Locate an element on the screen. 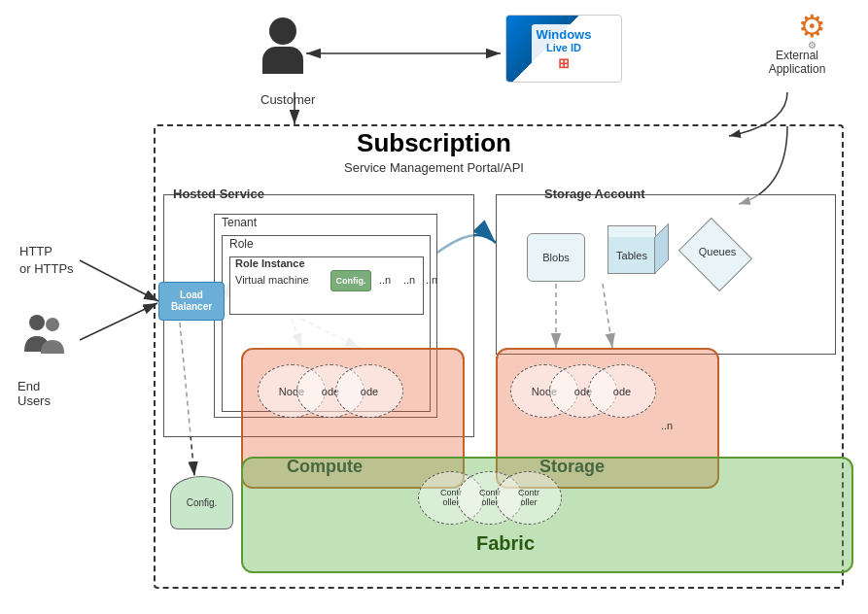 This screenshot has width=868, height=614. role-instance-label: Role Instance is located at coordinates (270, 263).